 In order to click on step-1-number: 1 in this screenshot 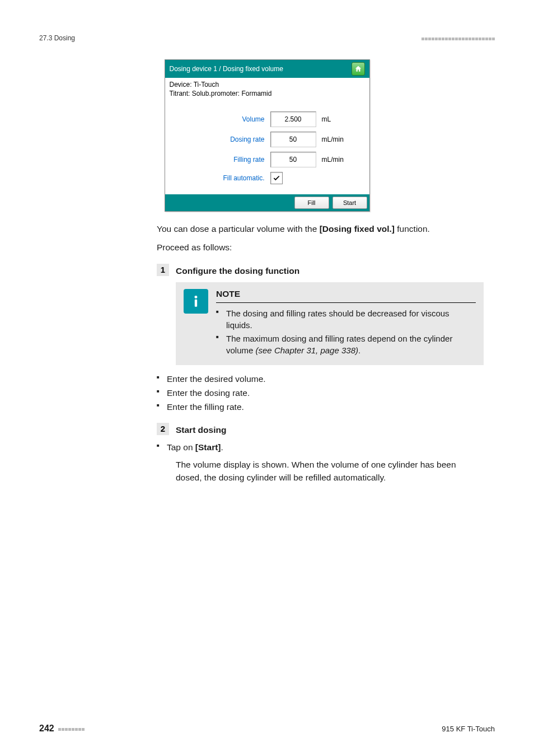, I will do `click(163, 270)`.